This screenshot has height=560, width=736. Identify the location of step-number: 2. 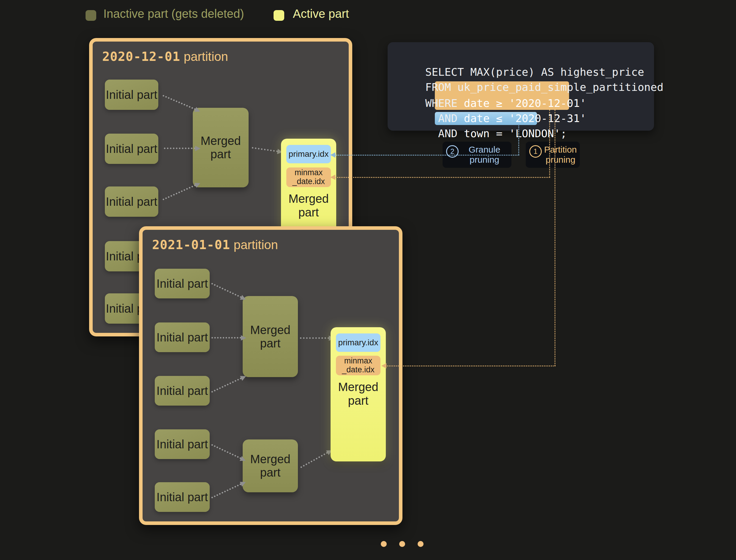
(452, 151).